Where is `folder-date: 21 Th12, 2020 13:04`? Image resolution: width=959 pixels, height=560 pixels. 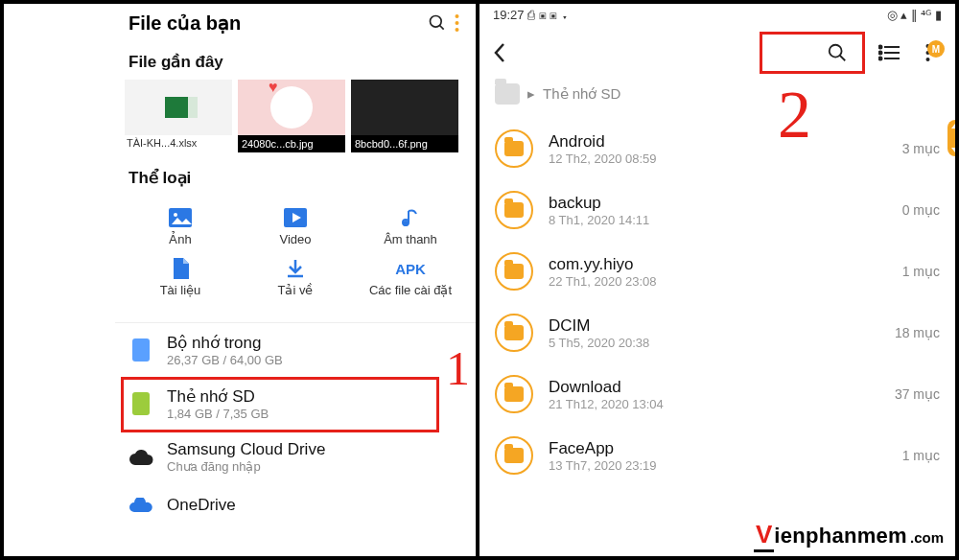
folder-date: 21 Th12, 2020 13:04 is located at coordinates (713, 405).